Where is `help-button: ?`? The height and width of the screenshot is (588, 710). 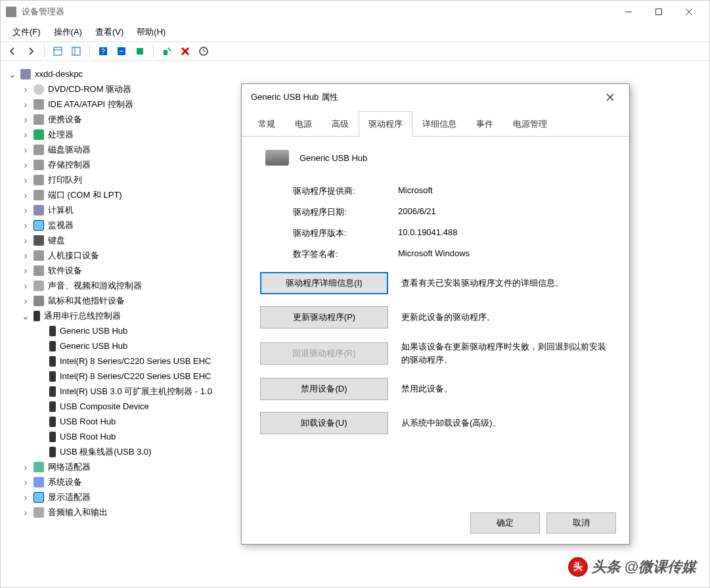
help-button: ? is located at coordinates (103, 51).